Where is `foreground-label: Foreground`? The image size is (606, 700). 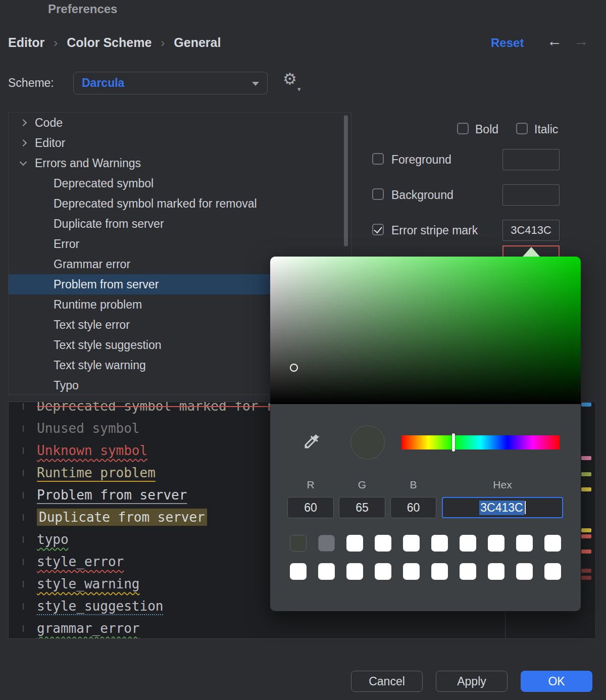
foreground-label: Foreground is located at coordinates (421, 160).